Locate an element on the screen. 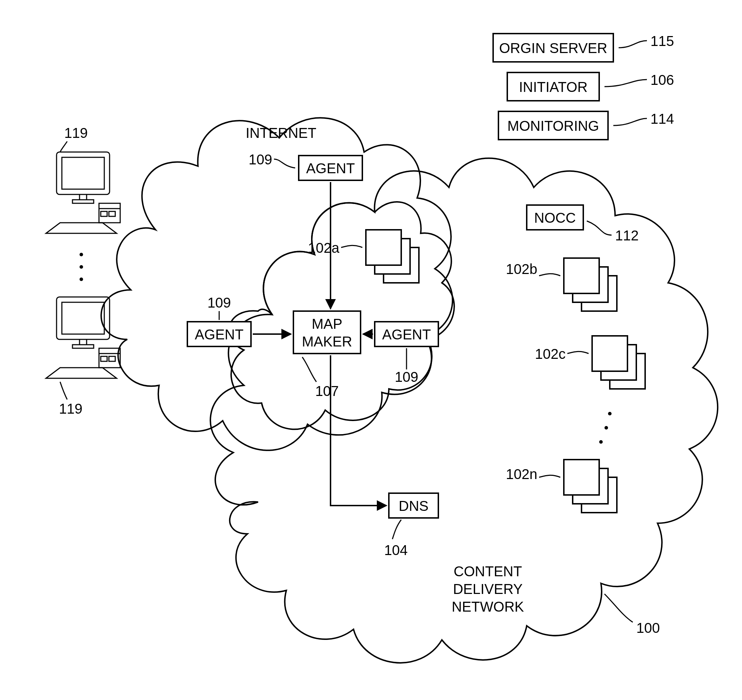 The image size is (742, 700). box-agent-left: AGENT is located at coordinates (219, 334).